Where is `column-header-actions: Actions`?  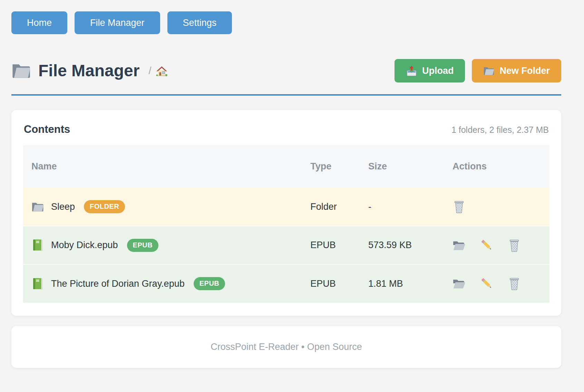 column-header-actions: Actions is located at coordinates (497, 166).